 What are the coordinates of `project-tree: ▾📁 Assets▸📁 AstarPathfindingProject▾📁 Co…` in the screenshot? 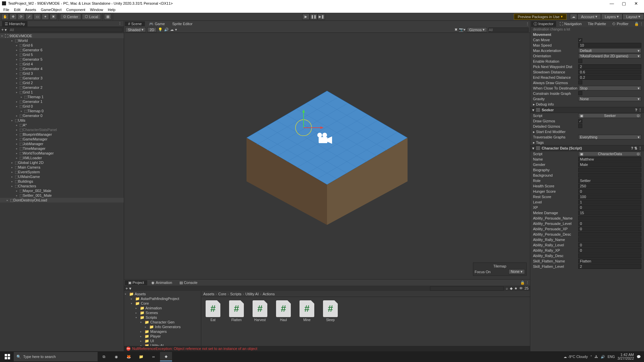 It's located at (163, 318).